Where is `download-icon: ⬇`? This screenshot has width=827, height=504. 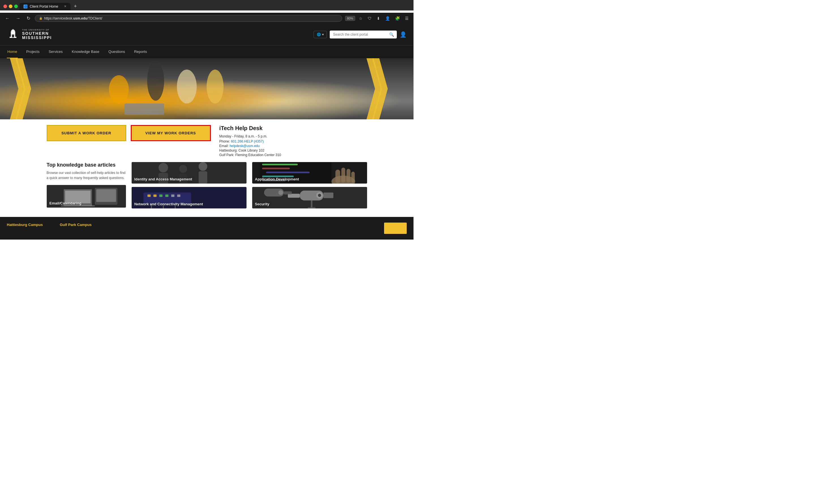 download-icon: ⬇ is located at coordinates (379, 18).